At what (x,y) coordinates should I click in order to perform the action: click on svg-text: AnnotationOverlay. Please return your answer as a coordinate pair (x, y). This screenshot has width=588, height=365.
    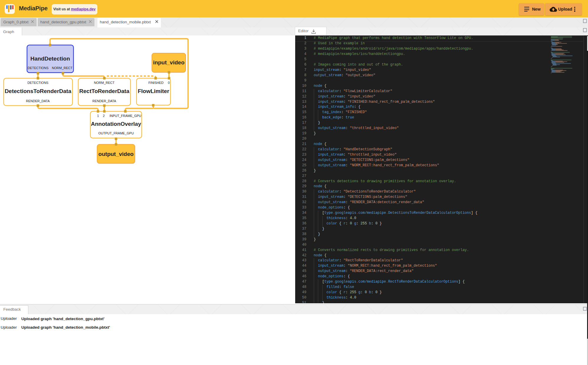
    Looking at the image, I should click on (116, 124).